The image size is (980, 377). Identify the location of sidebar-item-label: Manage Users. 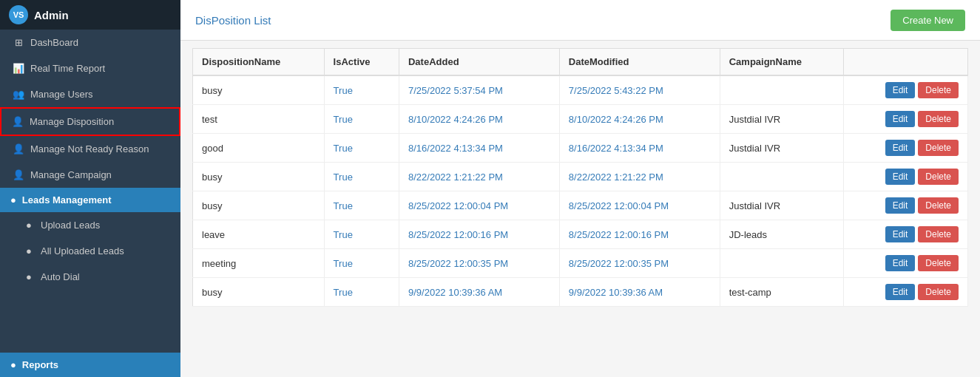
(62, 95).